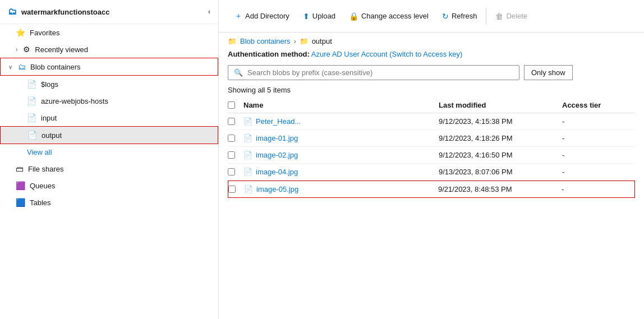 The height and width of the screenshot is (319, 644). Describe the element at coordinates (431, 172) in the screenshot. I see `table-row: 📄 image-04.jpg 9/13/2023, 8:07:06 PM -` at that location.